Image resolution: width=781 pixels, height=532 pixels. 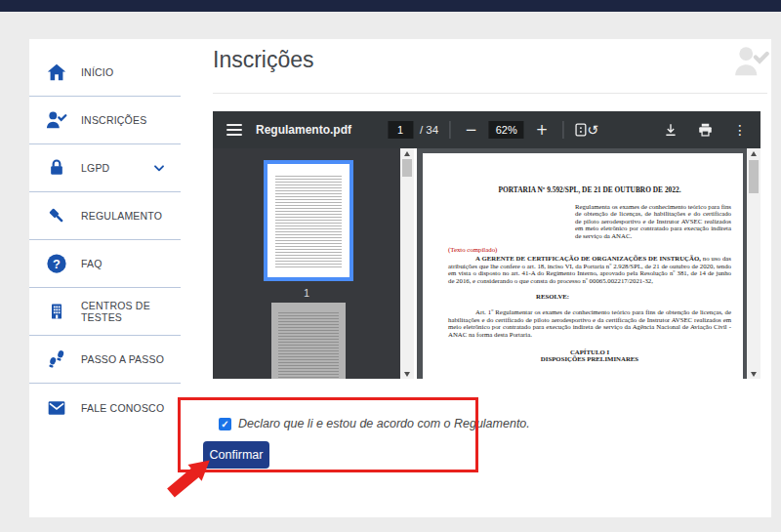 I want to click on sidebar-item-label: FALE CONOSCO, so click(x=123, y=408).